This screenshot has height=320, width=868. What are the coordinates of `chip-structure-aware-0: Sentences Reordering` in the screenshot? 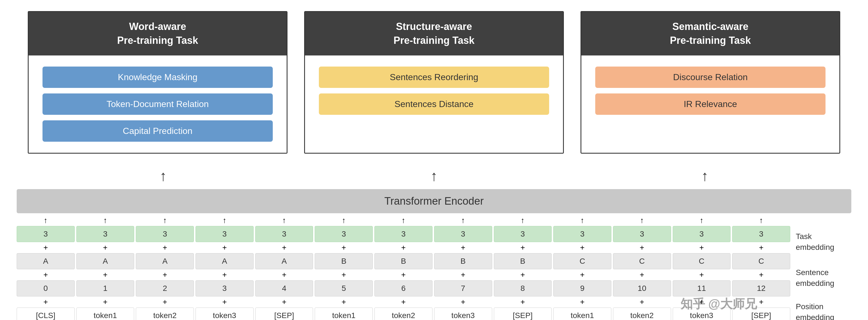 It's located at (434, 77).